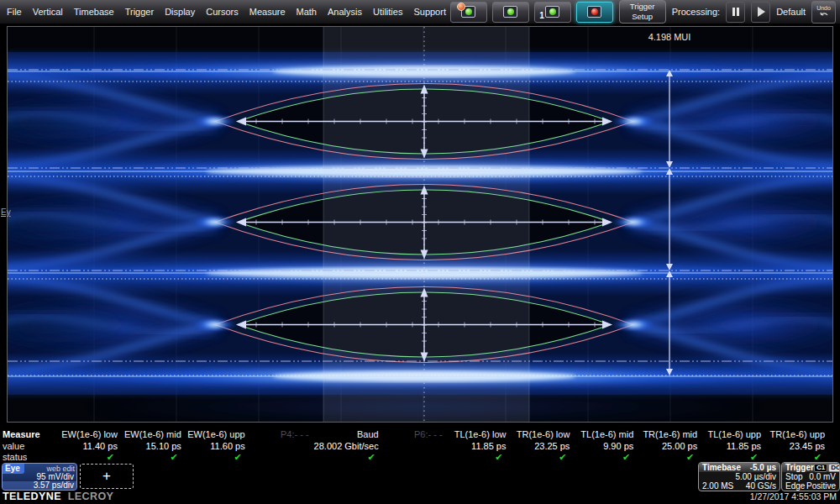 The width and height of the screenshot is (840, 504). I want to click on measure-col: P6:- - -, so click(416, 445).